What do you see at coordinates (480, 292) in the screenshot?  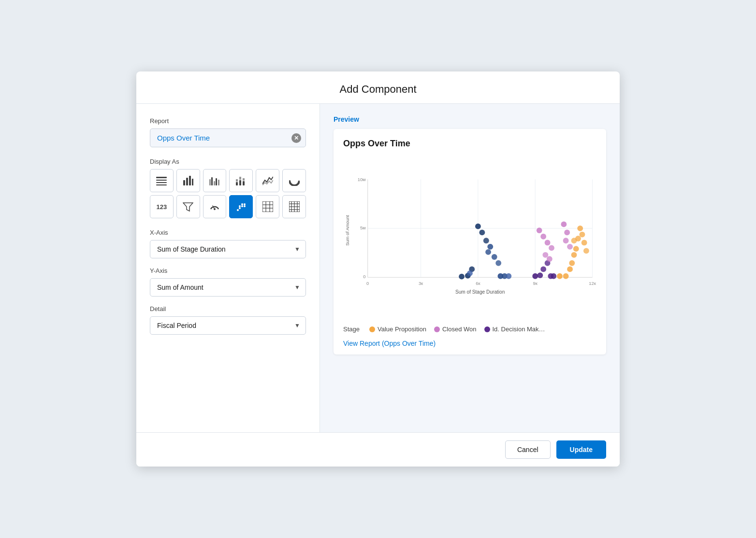 I see `xaxis-chart-label: Sum of Stage Duration` at bounding box center [480, 292].